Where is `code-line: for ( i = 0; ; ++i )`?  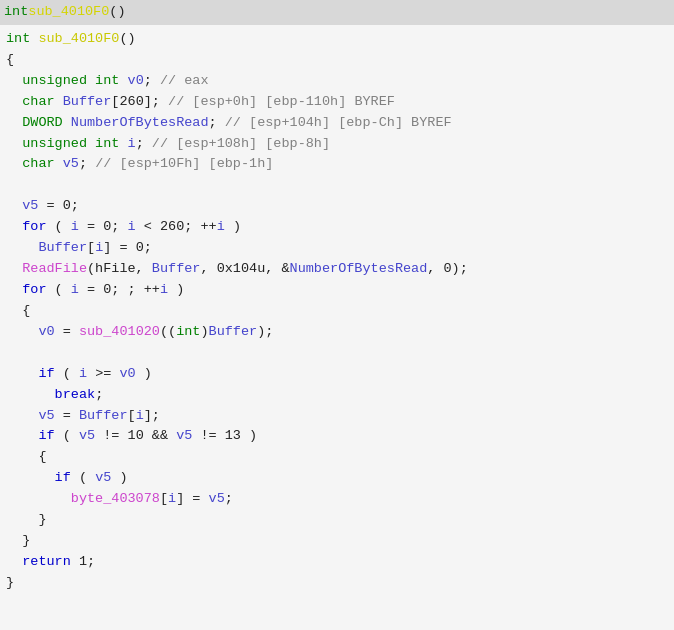 code-line: for ( i = 0; ; ++i ) is located at coordinates (337, 290).